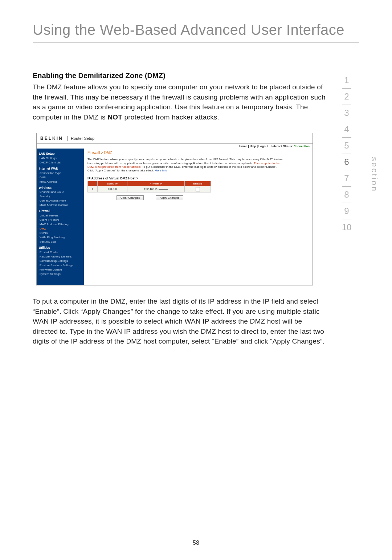 Image resolution: width=392 pixels, height=560 pixels. I want to click on section-tab-6: 6, so click(346, 162).